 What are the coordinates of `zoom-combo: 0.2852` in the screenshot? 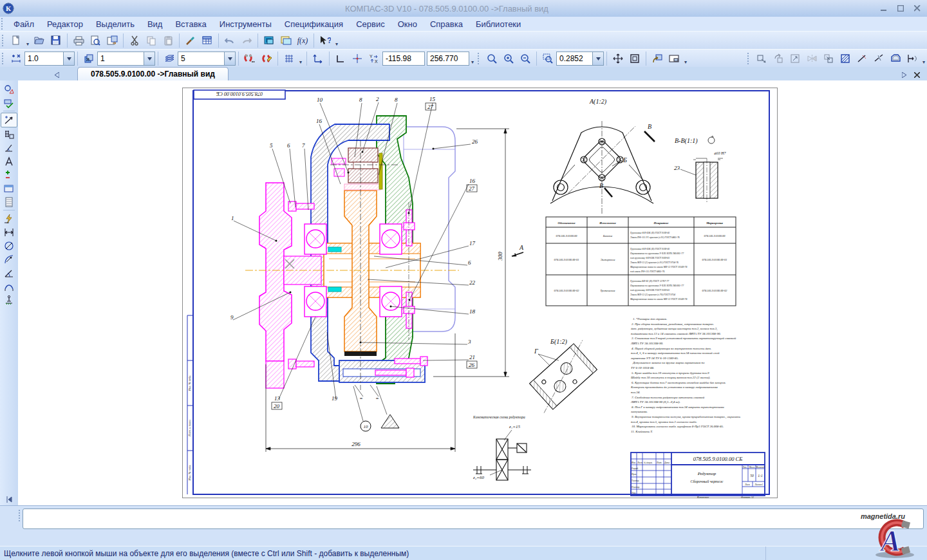 It's located at (580, 59).